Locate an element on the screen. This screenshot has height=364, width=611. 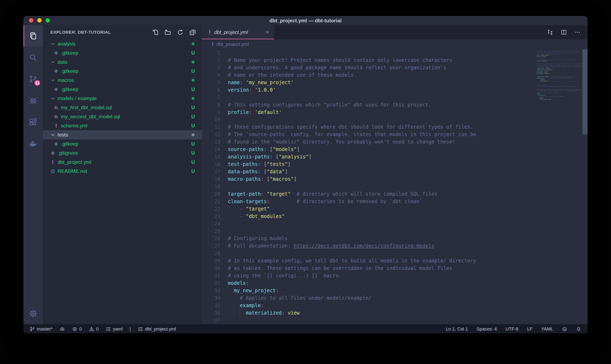
tree-item-data: data is located at coordinates (122, 62).